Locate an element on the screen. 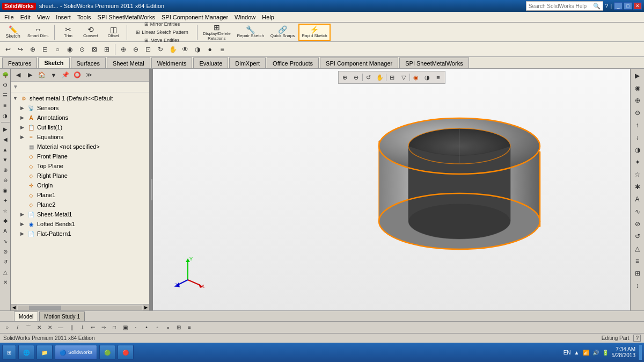 This screenshot has height=362, width=644. taskbar-app3: 🔵 SolidWorks is located at coordinates (76, 352).